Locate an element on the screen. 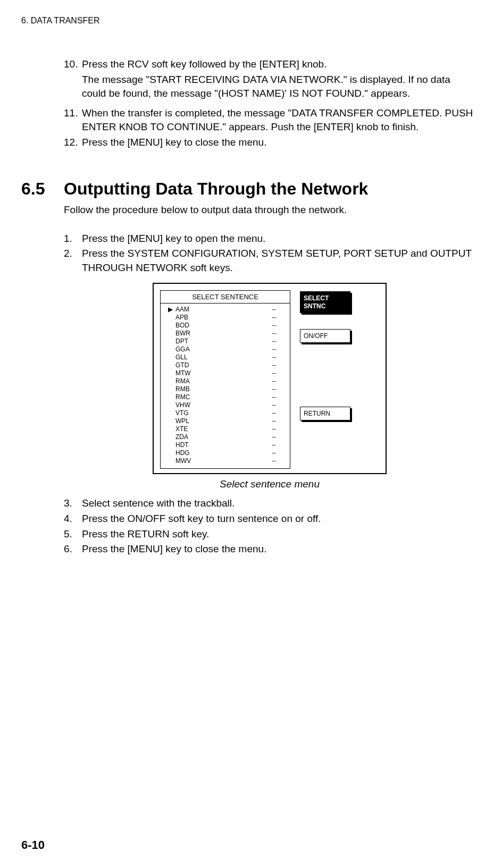  row-name: APB is located at coordinates (223, 318).